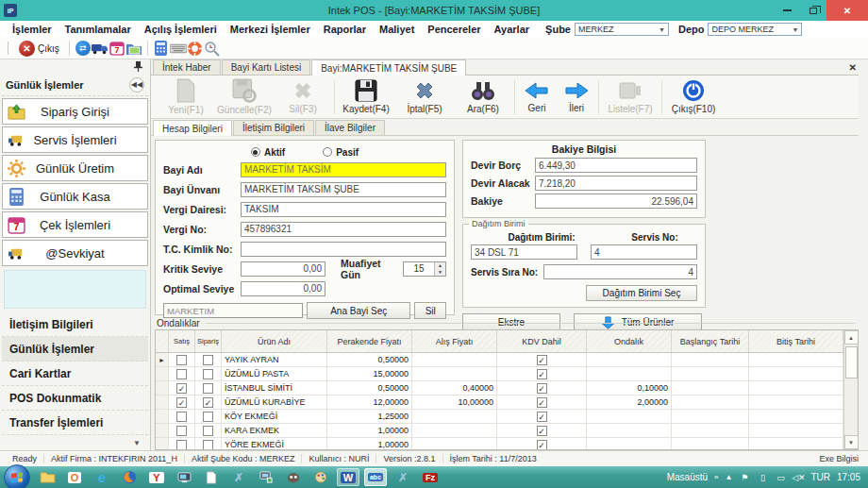 Image resolution: width=868 pixels, height=488 pixels. What do you see at coordinates (75, 478) in the screenshot?
I see `taskbar-outlook-button: O` at bounding box center [75, 478].